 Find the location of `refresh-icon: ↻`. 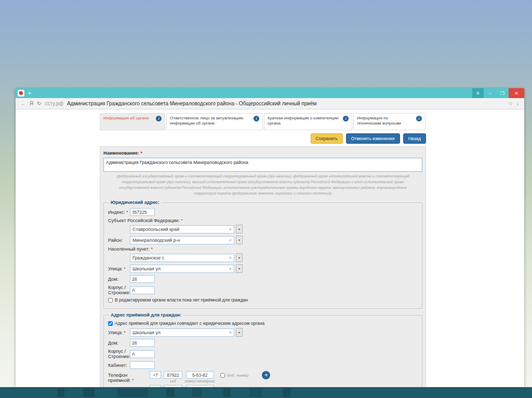

refresh-icon: ↻ is located at coordinates (39, 104).